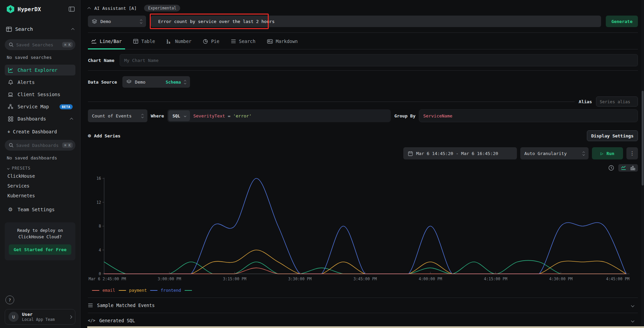 The height and width of the screenshot is (328, 644). What do you see at coordinates (173, 82) in the screenshot?
I see `schema-link: Schema` at bounding box center [173, 82].